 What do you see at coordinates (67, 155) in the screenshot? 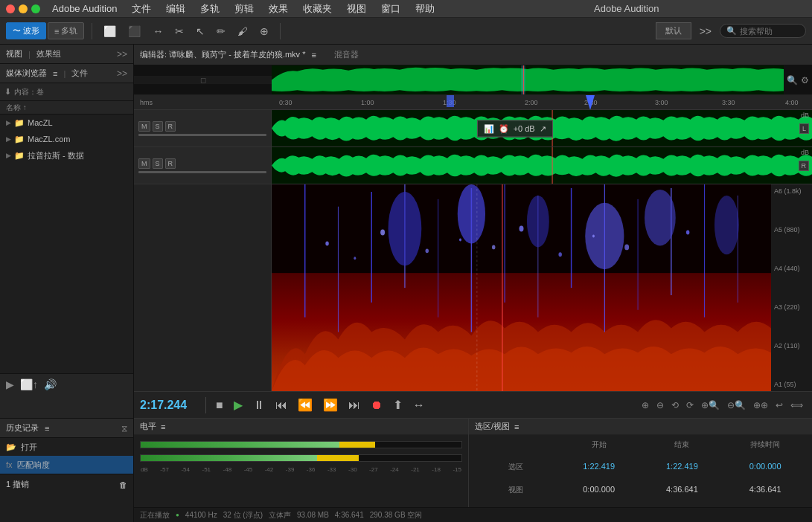
I see `list-item: ▶ 📁 拉普拉斯 - 数据` at bounding box center [67, 155].